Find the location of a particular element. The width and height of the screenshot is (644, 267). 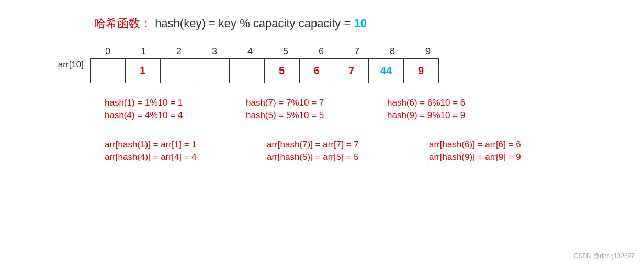

array-cell: 6 is located at coordinates (317, 71).